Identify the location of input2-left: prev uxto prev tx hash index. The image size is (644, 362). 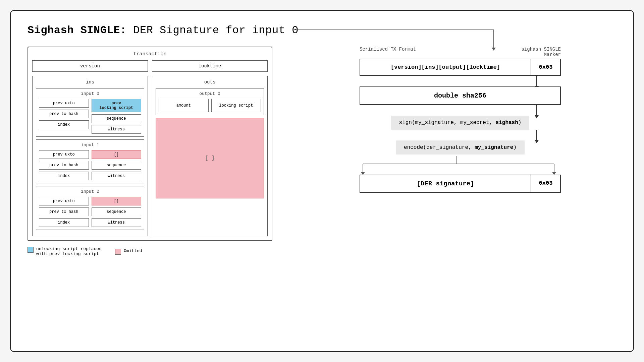
(64, 212).